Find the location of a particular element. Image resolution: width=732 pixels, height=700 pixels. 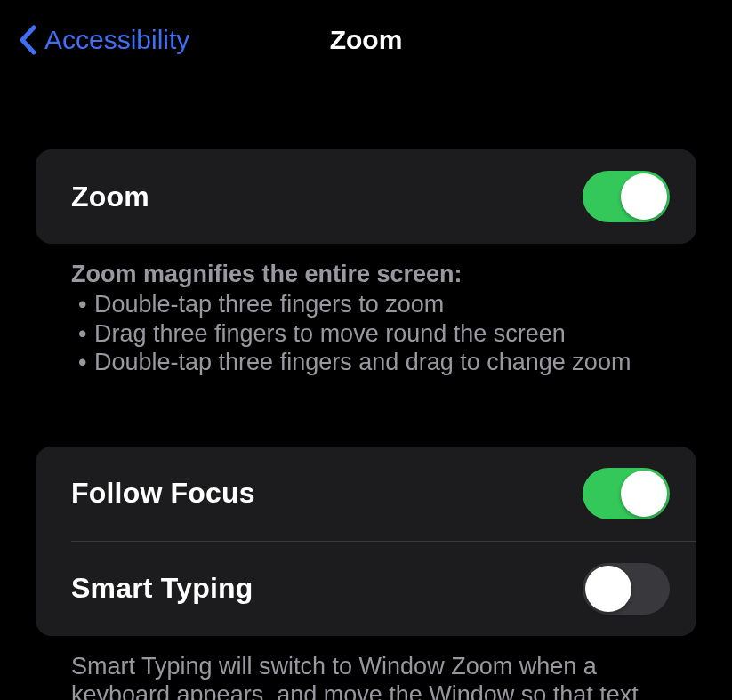

smart-typing-toggle is located at coordinates (626, 589).